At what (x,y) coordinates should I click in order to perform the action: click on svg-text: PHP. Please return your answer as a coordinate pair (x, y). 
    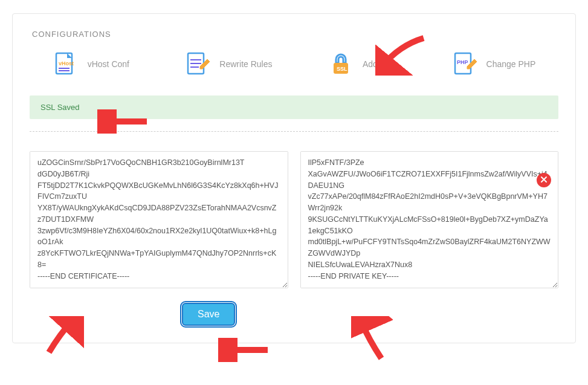
    Looking at the image, I should click on (463, 62).